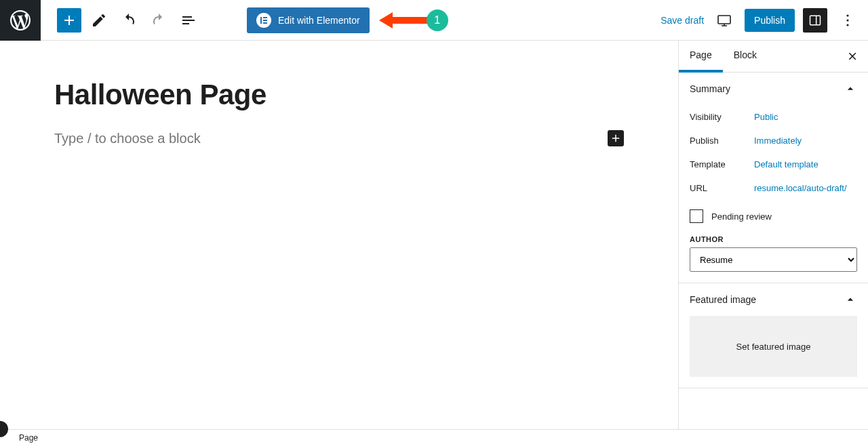 This screenshot has width=868, height=446. Describe the element at coordinates (745, 57) in the screenshot. I see `tab-block: Block` at that location.